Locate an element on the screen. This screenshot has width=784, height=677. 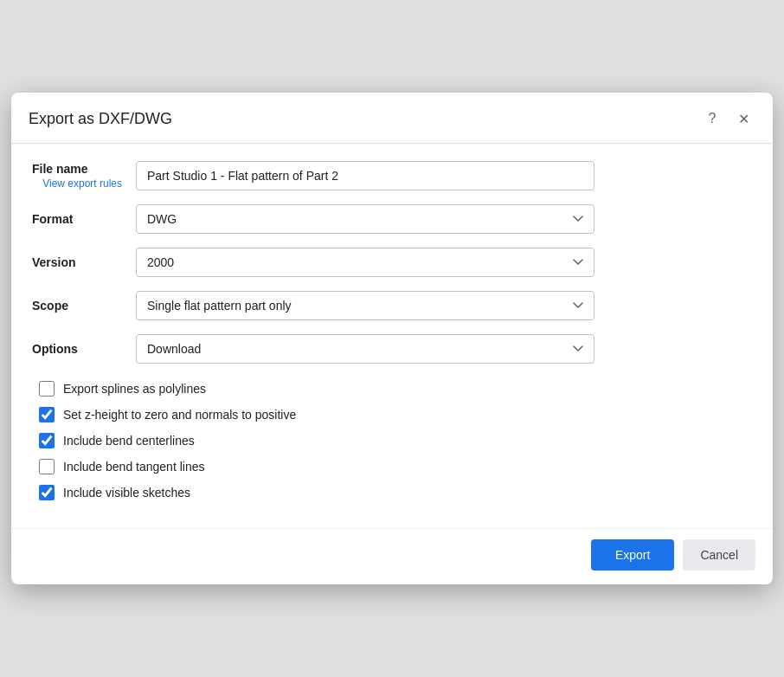
dialog-header-icons: ? ✕ is located at coordinates (728, 119).